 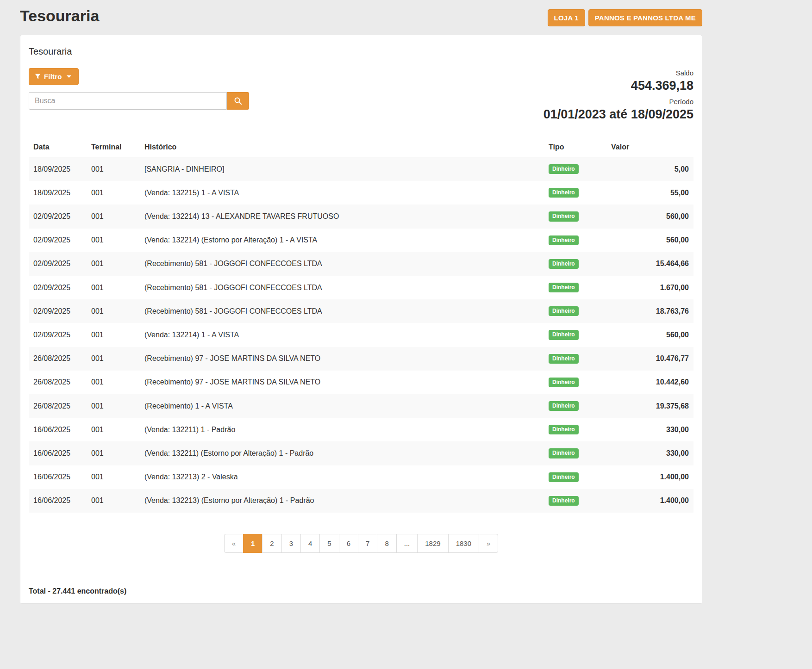 I want to click on column-header-terminal: Terminal, so click(x=113, y=147).